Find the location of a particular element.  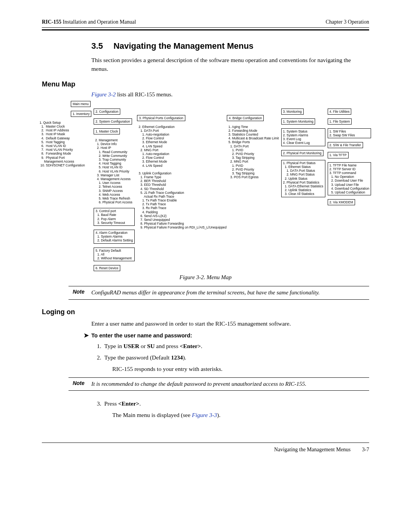

tree-ppmon-items: 1. Physical Port Status 1. Ethernet Stat… is located at coordinates (303, 179).